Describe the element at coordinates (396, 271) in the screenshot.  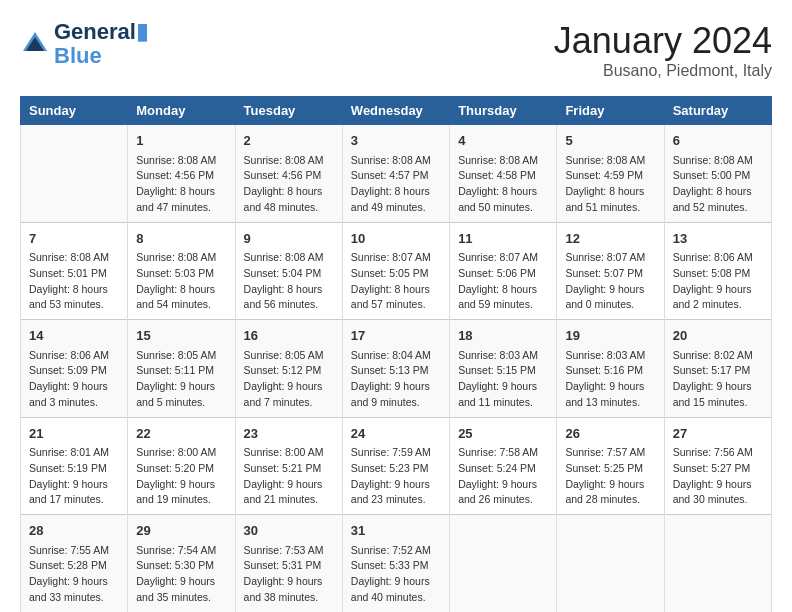
I see `calendar-cell: 10Sunrise: 8:07 AMSunset: 5:05 PMDayligh…` at that location.